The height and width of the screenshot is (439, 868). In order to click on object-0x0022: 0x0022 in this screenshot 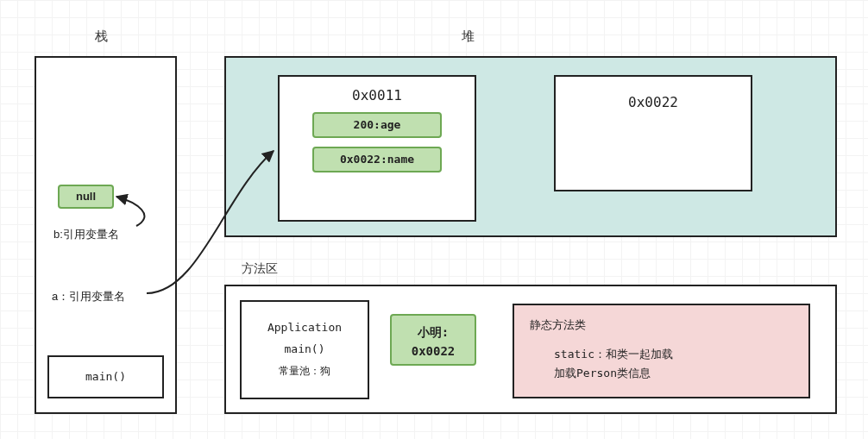, I will do `click(653, 133)`.